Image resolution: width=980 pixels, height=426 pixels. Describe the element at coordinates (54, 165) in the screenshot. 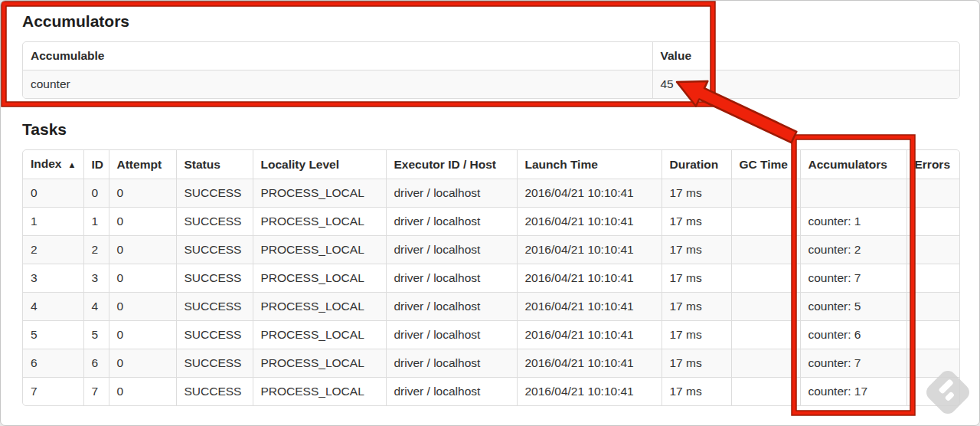

I see `index-column-header: Index▲` at that location.